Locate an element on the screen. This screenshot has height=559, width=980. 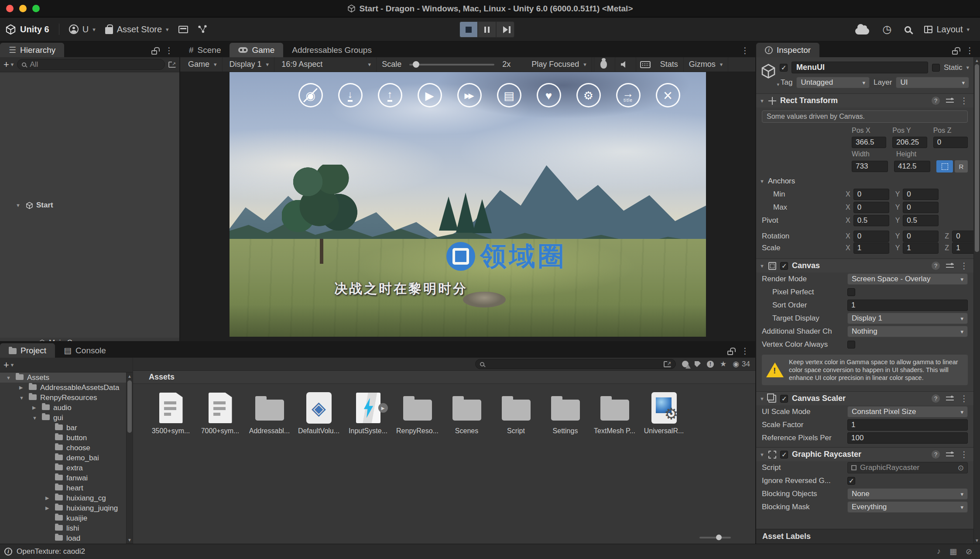
object-picker-icon: ⊙ is located at coordinates (961, 468).